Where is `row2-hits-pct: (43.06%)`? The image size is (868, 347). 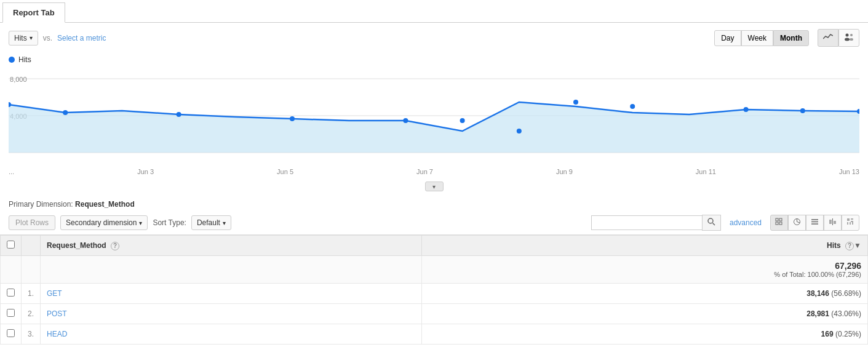 row2-hits-pct: (43.06%) is located at coordinates (846, 314).